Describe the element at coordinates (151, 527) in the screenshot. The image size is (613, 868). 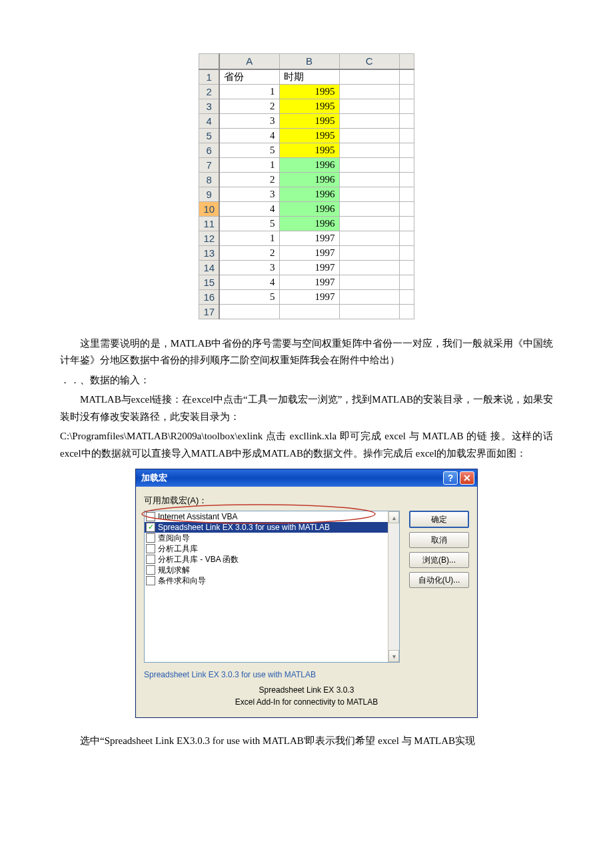
I see `checkbox-icon: ✓` at that location.